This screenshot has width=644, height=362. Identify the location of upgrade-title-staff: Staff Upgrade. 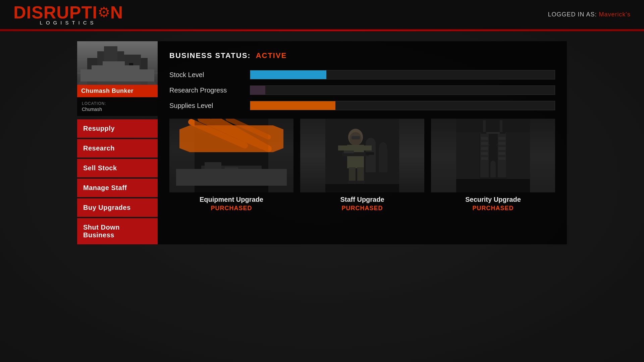
(362, 200).